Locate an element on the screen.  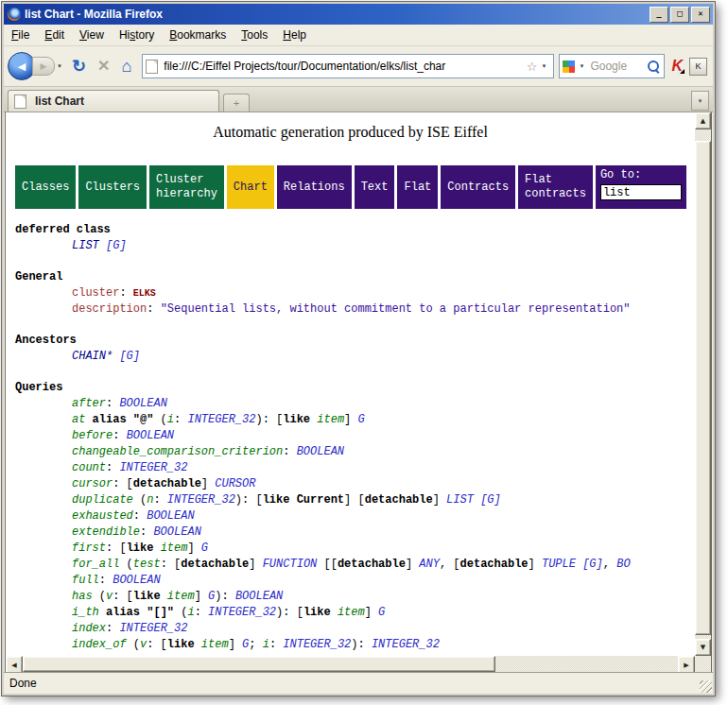
text-segment: first is located at coordinates (89, 548).